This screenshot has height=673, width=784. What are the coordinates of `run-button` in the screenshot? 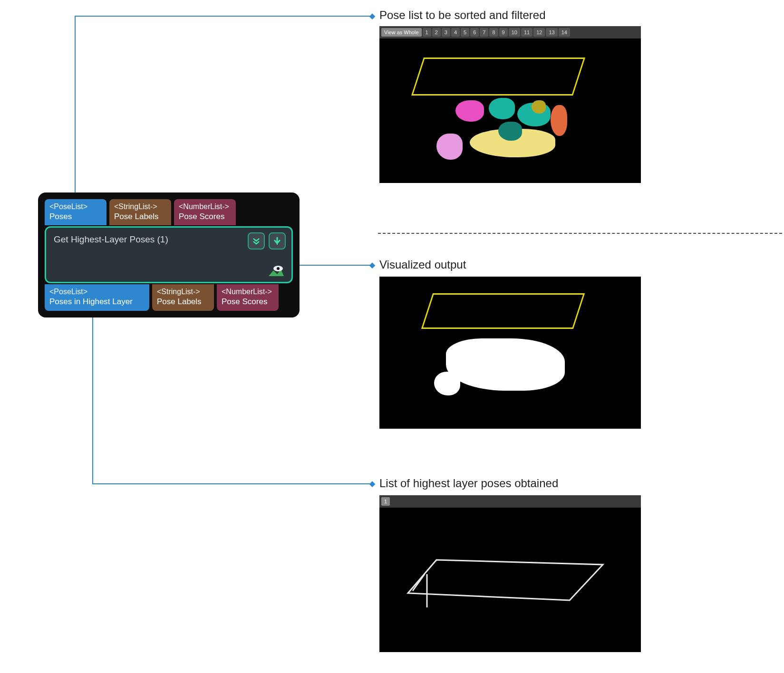 It's located at (277, 241).